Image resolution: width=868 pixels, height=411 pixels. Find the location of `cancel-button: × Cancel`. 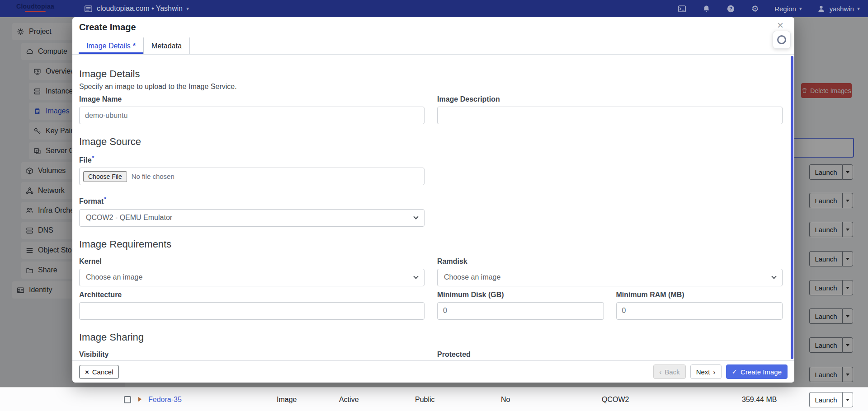

cancel-button: × Cancel is located at coordinates (99, 372).